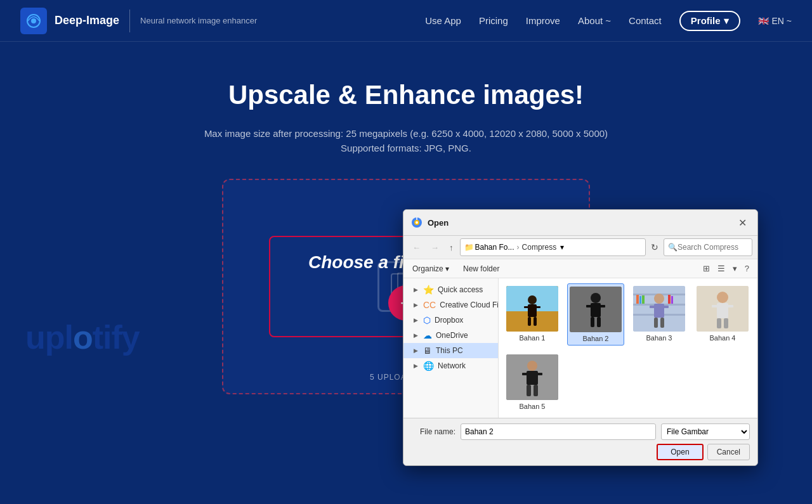 The width and height of the screenshot is (812, 504). What do you see at coordinates (782, 21) in the screenshot?
I see `nav-lang-label: EN ~` at bounding box center [782, 21].